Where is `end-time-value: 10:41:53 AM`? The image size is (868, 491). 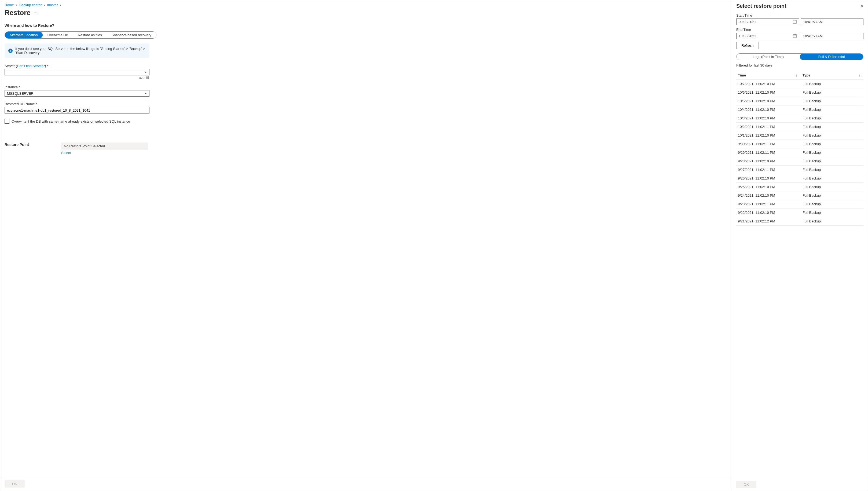 end-time-value: 10:41:53 AM is located at coordinates (813, 36).